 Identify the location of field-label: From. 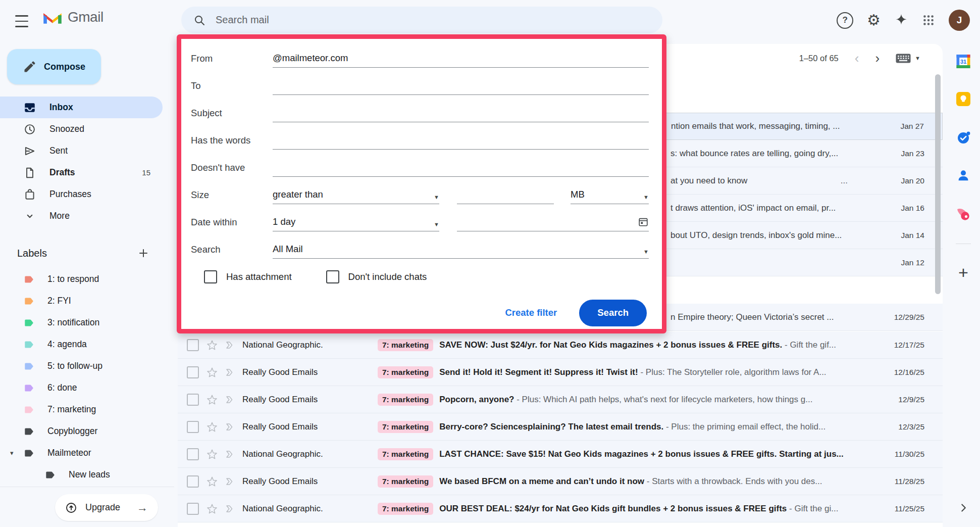
(232, 59).